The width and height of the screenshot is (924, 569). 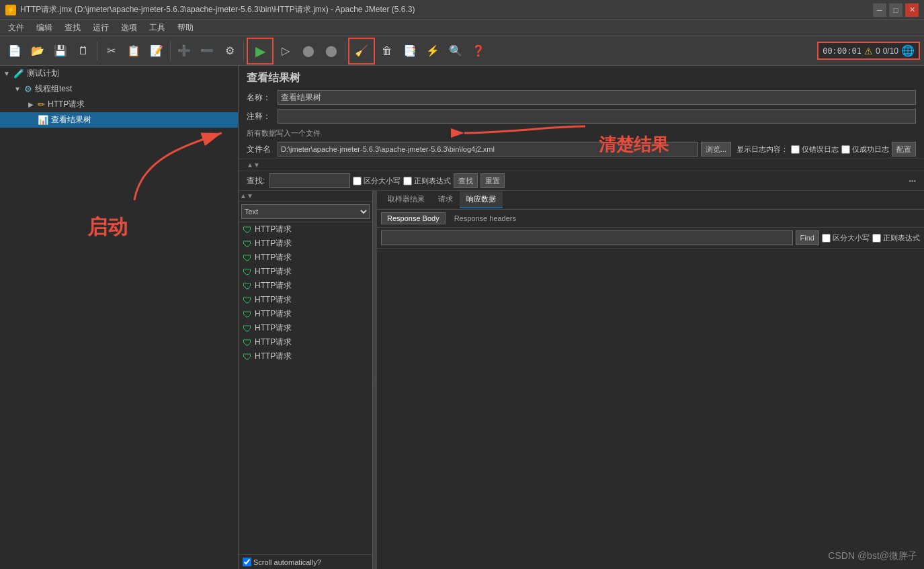 What do you see at coordinates (305, 562) in the screenshot?
I see `list-footer: Scroll automatically?` at bounding box center [305, 562].